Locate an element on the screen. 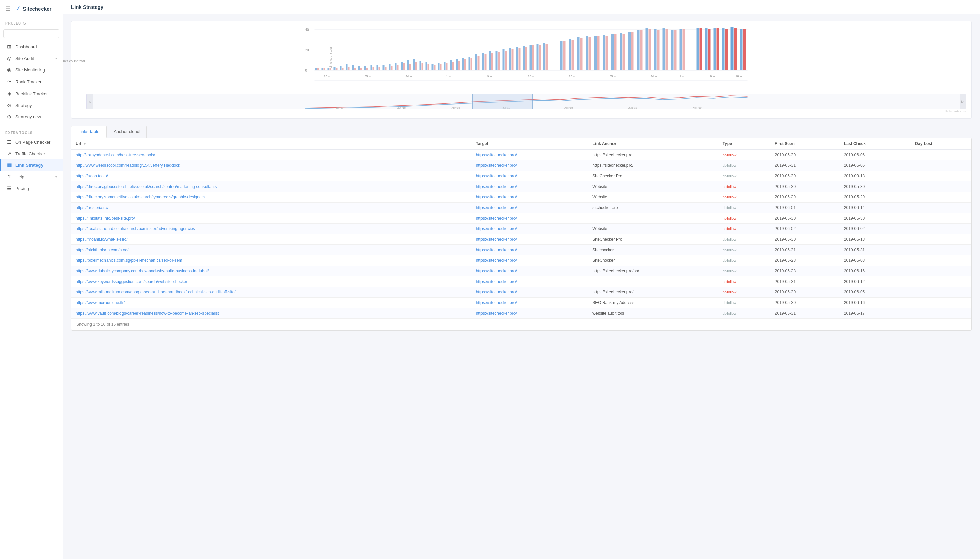  sidebar-item-site-monitoring: ◉ Site Monitoring is located at coordinates (31, 70).